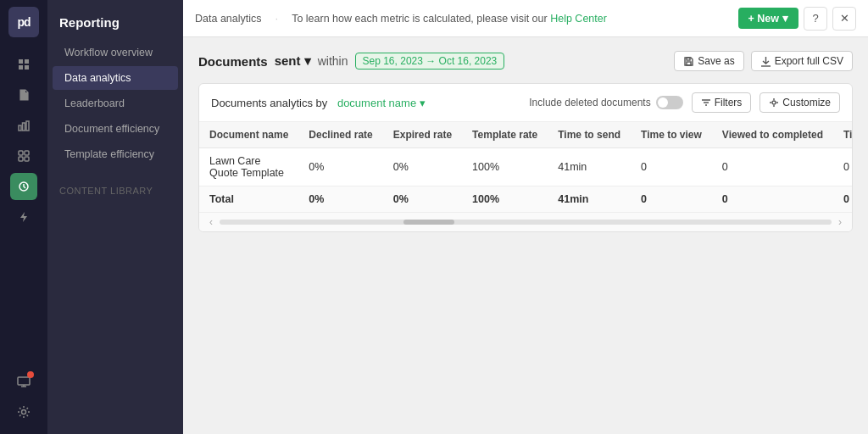  What do you see at coordinates (431, 61) in the screenshot?
I see `date-range-badge: Sep 16, 2023 → Oct 16, 2023` at bounding box center [431, 61].